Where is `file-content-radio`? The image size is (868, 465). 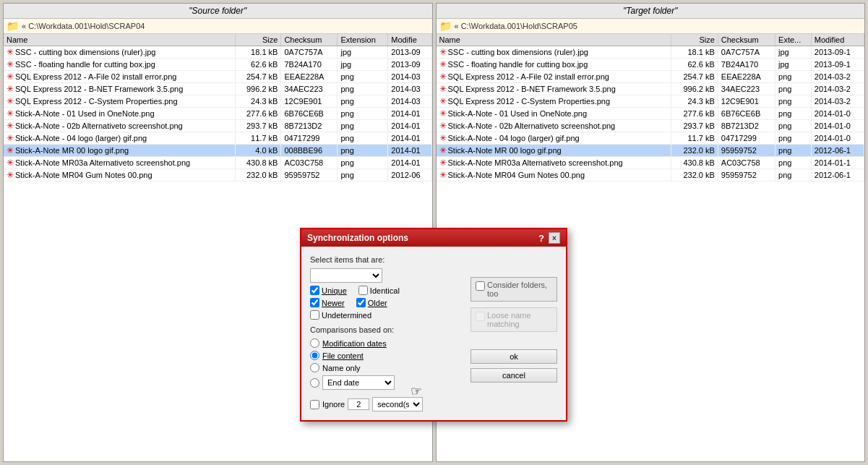
file-content-radio is located at coordinates (315, 356).